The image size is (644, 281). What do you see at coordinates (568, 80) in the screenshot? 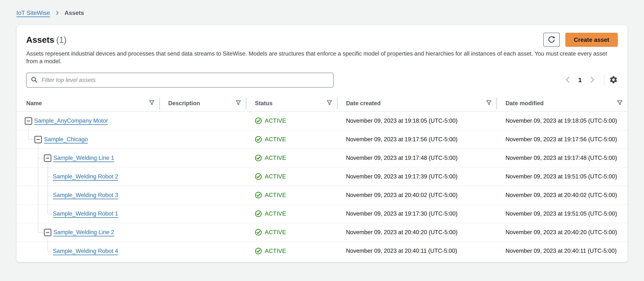
I see `pagination-prev-button` at bounding box center [568, 80].